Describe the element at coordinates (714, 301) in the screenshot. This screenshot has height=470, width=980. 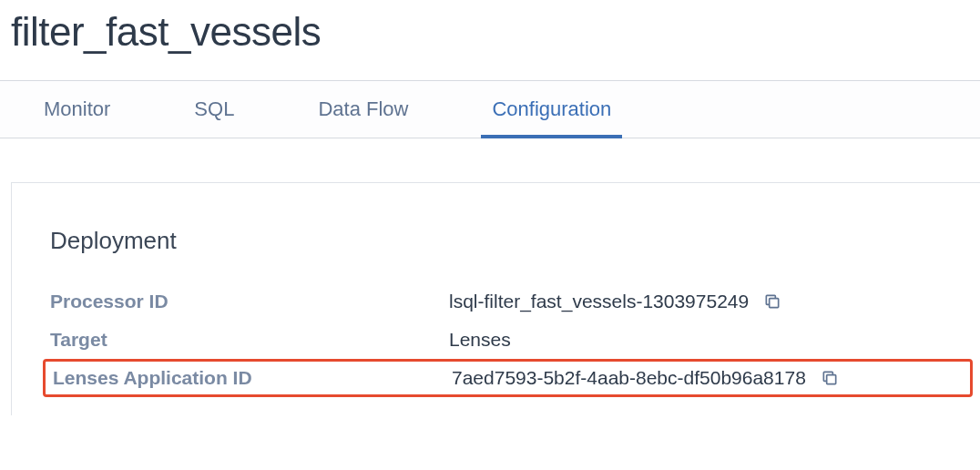
I see `processor-id-value-wrap: lsql-filter_fast_vessels-1303975249` at that location.